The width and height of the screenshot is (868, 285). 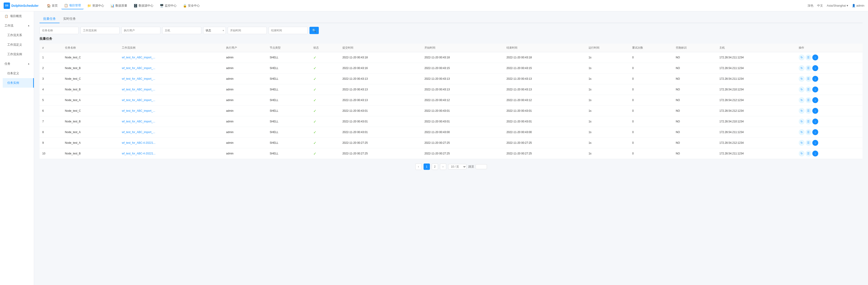 I want to click on search-button: 🔍, so click(x=314, y=30).